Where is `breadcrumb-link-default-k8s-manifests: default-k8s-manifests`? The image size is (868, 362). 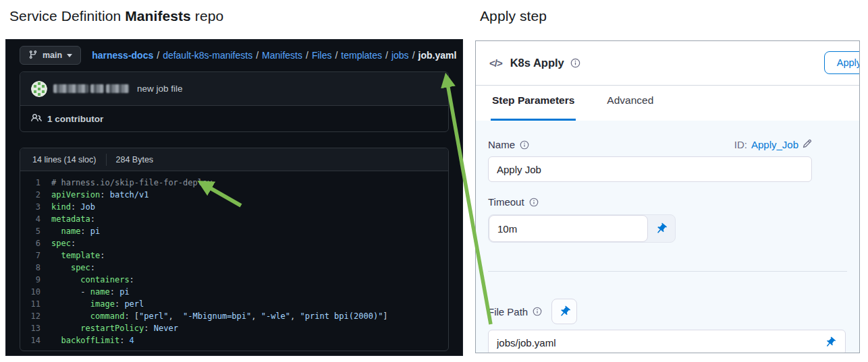 breadcrumb-link-default-k8s-manifests: default-k8s-manifests is located at coordinates (208, 55).